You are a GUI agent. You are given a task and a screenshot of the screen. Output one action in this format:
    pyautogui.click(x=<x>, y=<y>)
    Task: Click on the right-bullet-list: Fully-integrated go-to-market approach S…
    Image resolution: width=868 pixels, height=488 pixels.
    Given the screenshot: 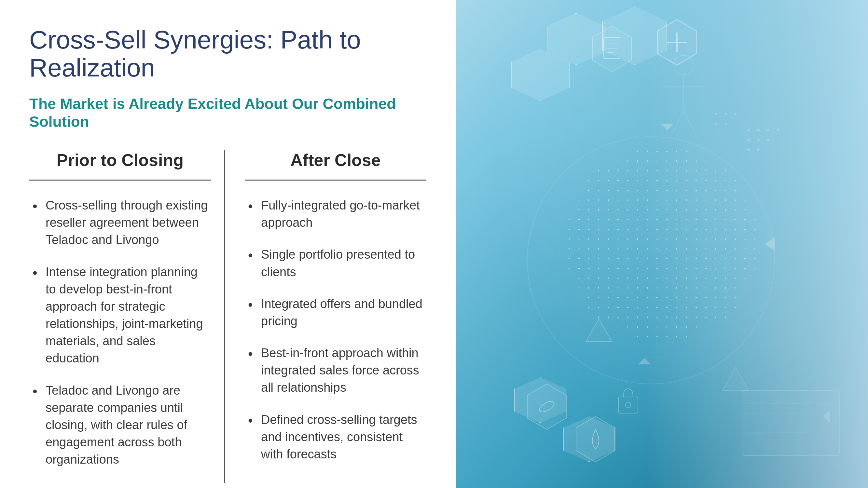 What is the action you would take?
    pyautogui.click(x=336, y=330)
    